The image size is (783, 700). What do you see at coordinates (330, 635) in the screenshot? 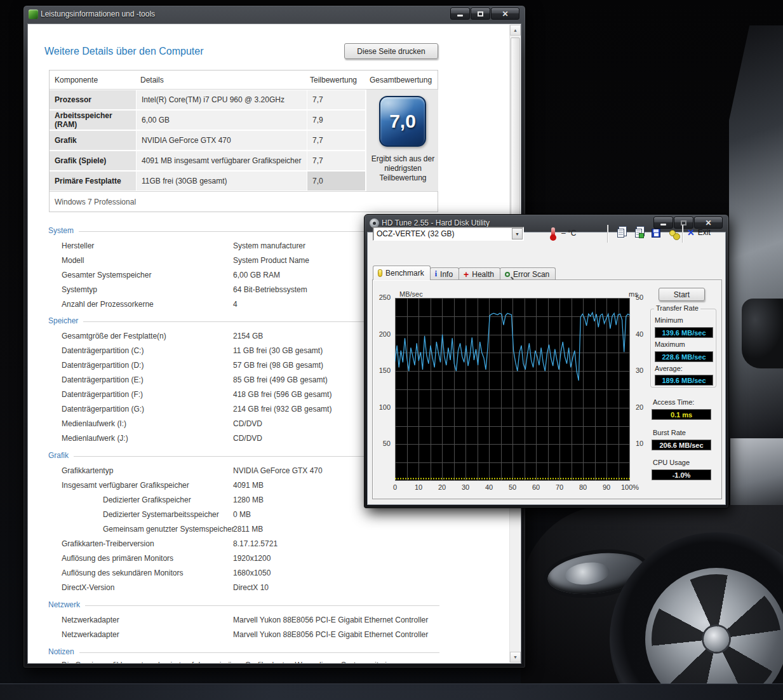
I see `item-value: Marvell Yukon 88E8056 PCI-E Gigabit Ethe…` at bounding box center [330, 635].